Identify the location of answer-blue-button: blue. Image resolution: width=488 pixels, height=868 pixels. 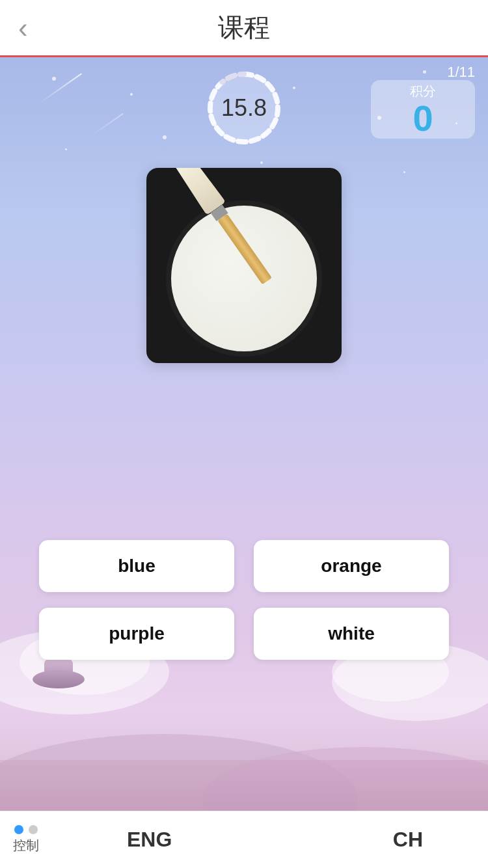
(137, 566).